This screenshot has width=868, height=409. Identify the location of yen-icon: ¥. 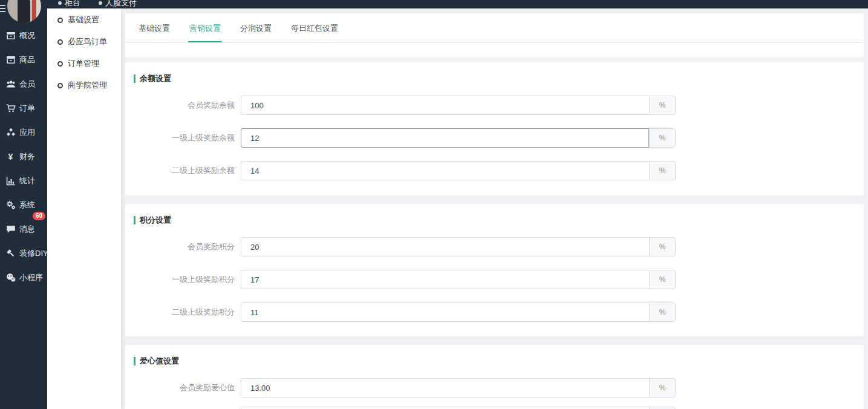
(11, 157).